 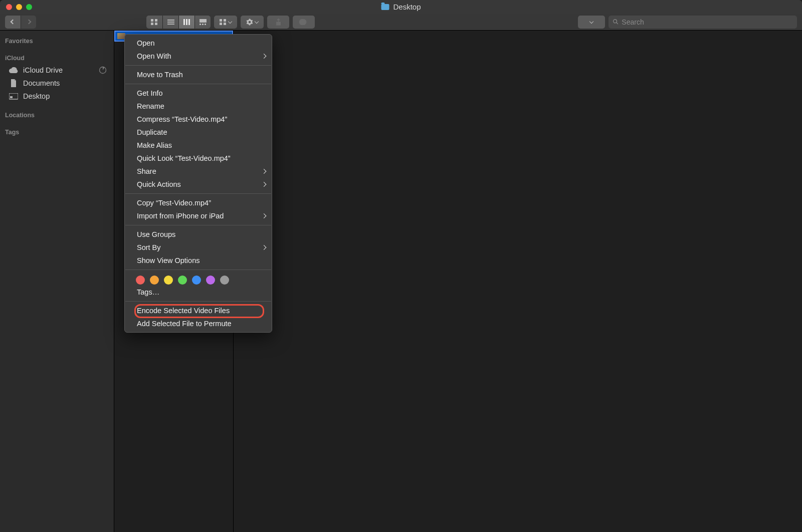 I want to click on view-mode-segment, so click(x=178, y=22).